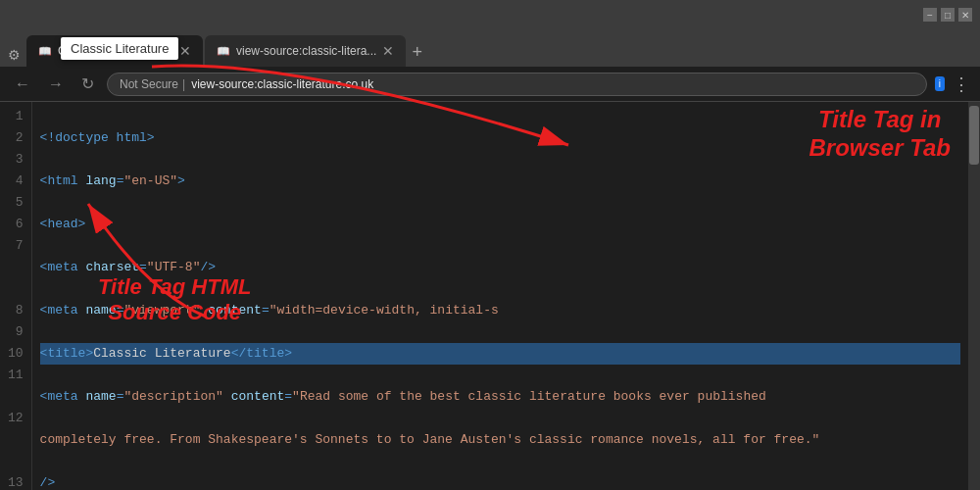 The width and height of the screenshot is (980, 490). Describe the element at coordinates (16, 296) in the screenshot. I see `line-numbers: 1 2 3 4 5 6 7 8 9 10 11 12 13 14 15` at that location.